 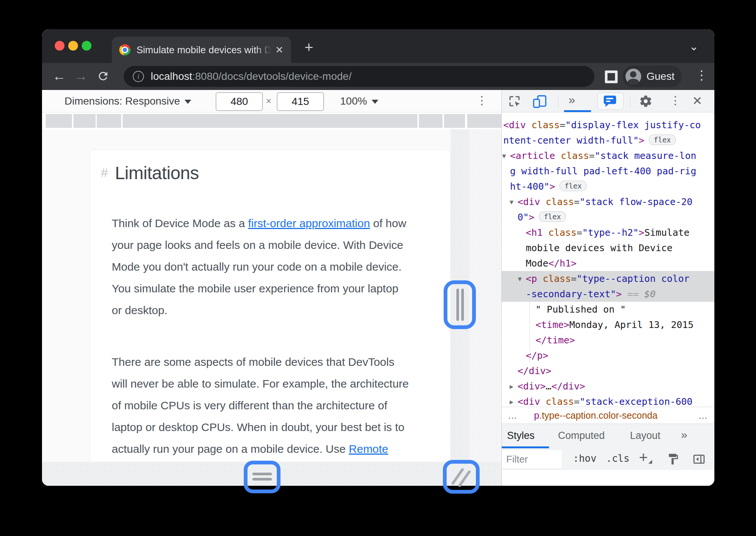 I want to click on tree-node-line: </p>, so click(x=608, y=355).